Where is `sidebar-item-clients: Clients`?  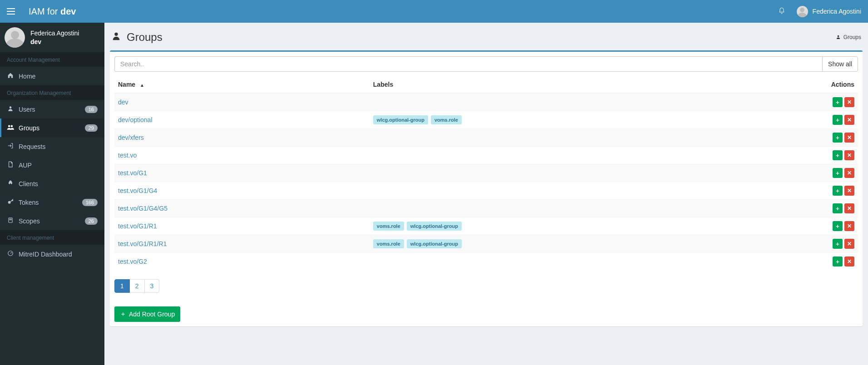 sidebar-item-clients: Clients is located at coordinates (52, 183).